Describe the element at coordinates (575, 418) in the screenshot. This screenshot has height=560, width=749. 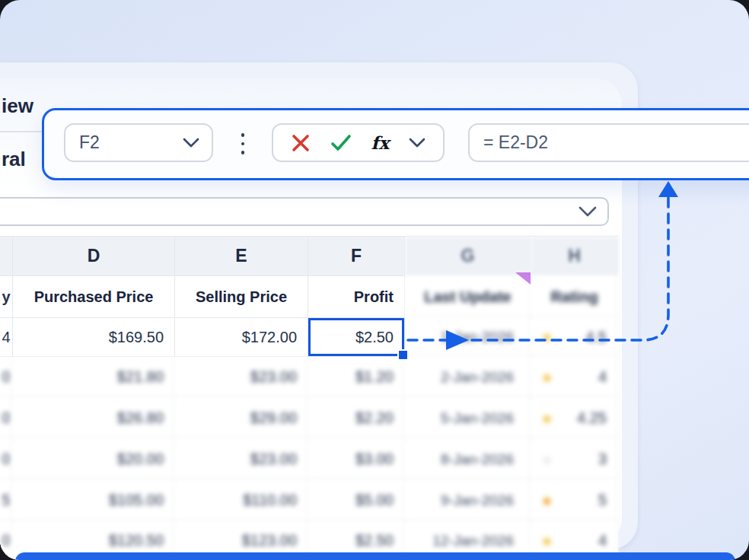
I see `cell-rating: ★4.25` at that location.